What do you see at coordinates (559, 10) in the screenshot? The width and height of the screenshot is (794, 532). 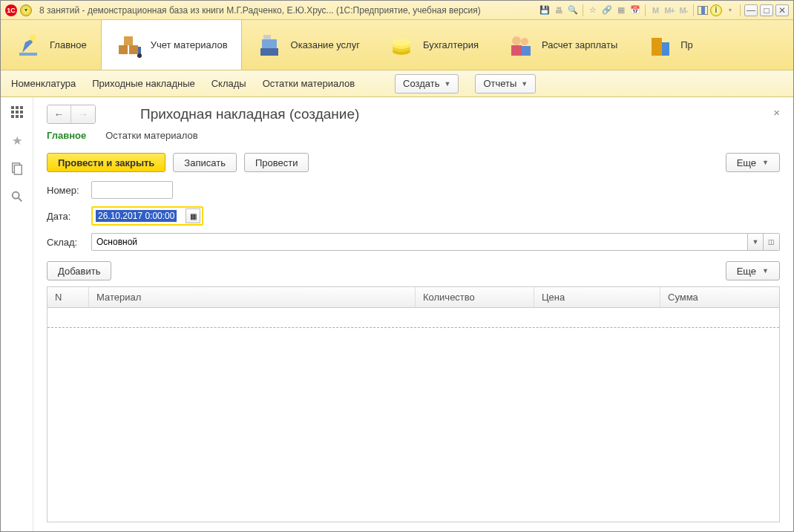 I see `print-icon: 🖶` at bounding box center [559, 10].